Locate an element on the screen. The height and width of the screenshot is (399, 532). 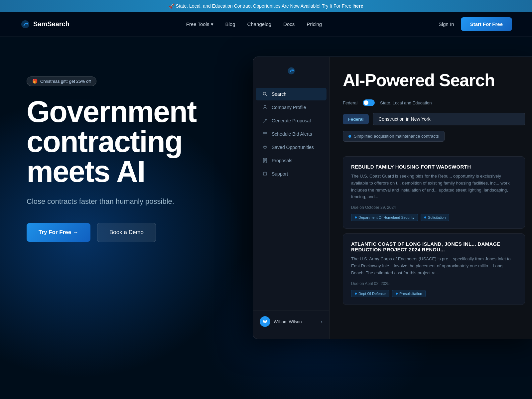
result-card: ATLANTIC COAST OF LONG ISLAND, JONES INL… is located at coordinates (434, 269).